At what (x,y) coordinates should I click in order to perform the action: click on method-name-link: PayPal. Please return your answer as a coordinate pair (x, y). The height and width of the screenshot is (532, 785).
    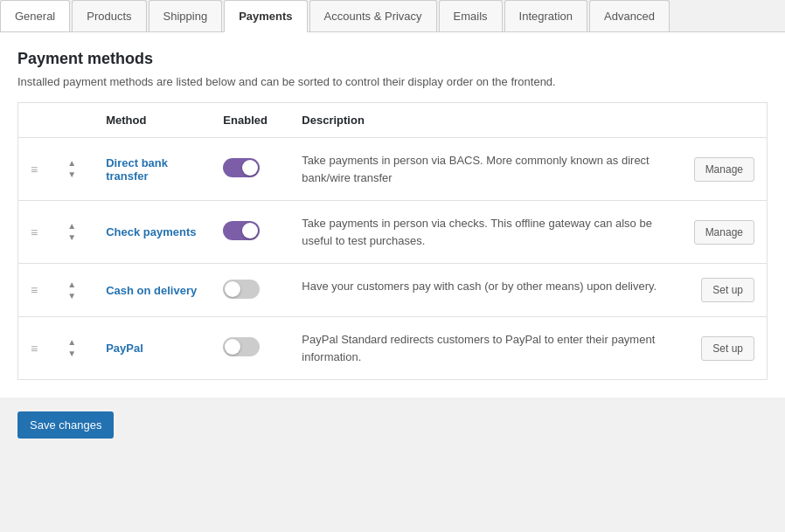
    Looking at the image, I should click on (124, 348).